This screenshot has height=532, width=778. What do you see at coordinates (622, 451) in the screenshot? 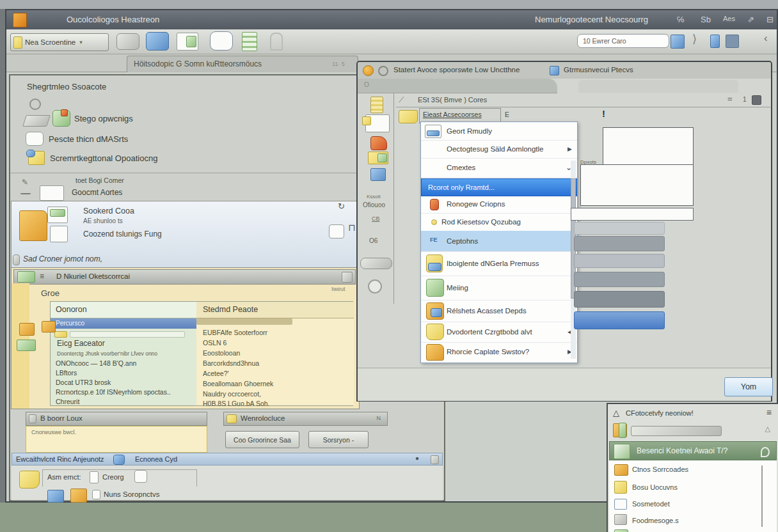
I see `group-header-icon` at bounding box center [622, 451].